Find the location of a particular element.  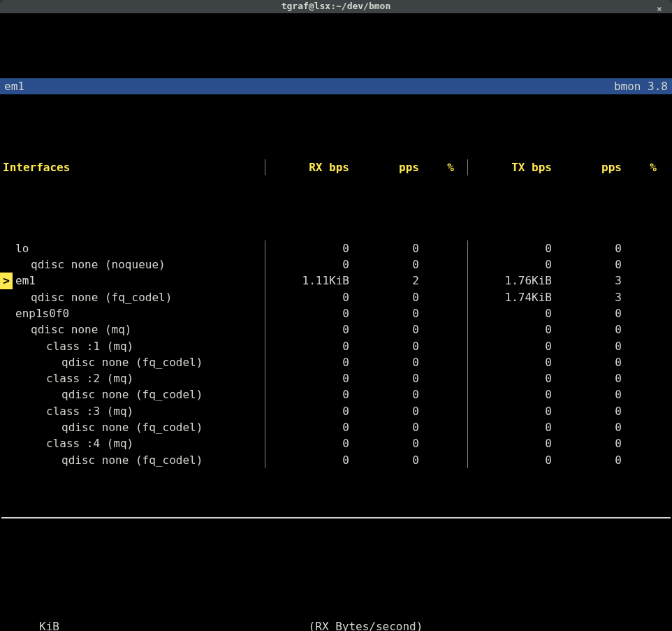

table-row: class :2 (mq)0000 is located at coordinates (336, 379).